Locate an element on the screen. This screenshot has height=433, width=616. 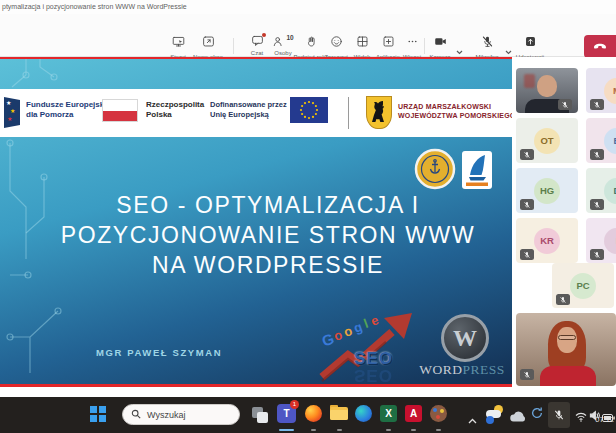
avatar: KR is located at coordinates (547, 241).